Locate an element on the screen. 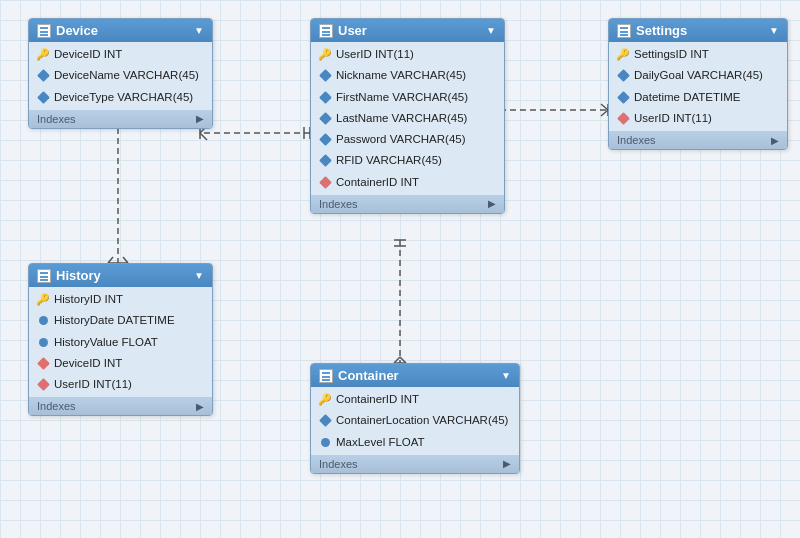  user-table-indexes: Indexes ▶ is located at coordinates (408, 204).